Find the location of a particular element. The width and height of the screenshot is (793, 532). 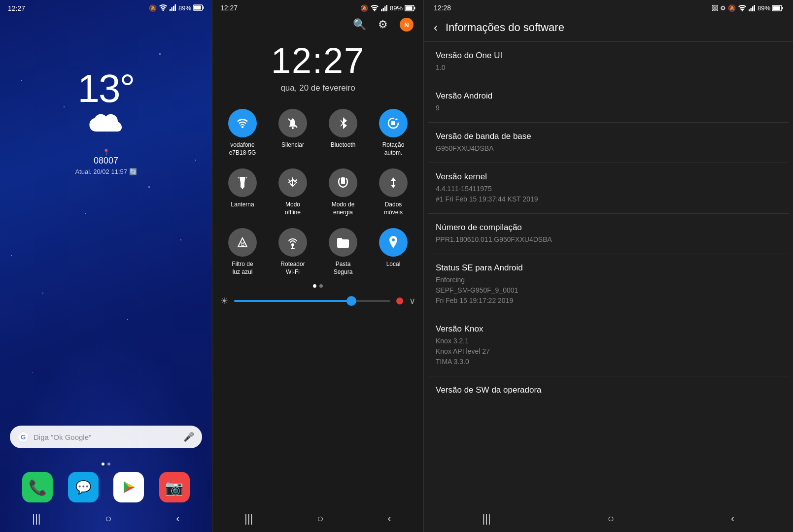

info-item-baseband: Versão de banda de base G950FXXU4DSBA is located at coordinates (608, 143).